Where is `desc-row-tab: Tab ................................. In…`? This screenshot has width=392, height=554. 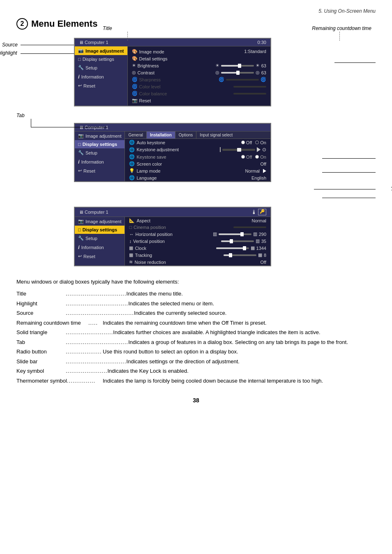
desc-row-tab: Tab ................................. In… is located at coordinates (196, 342).